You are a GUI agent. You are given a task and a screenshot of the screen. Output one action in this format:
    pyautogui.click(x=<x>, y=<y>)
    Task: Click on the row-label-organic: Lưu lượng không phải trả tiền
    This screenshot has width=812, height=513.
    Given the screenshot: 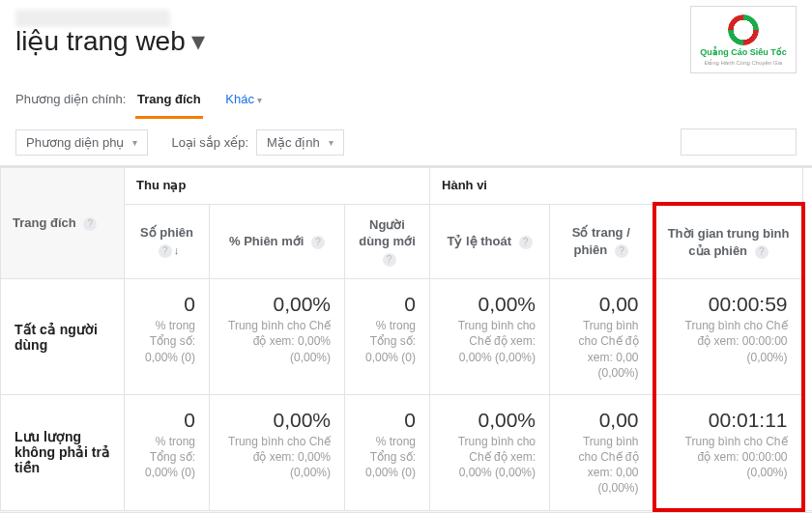 What is the action you would take?
    pyautogui.click(x=63, y=452)
    